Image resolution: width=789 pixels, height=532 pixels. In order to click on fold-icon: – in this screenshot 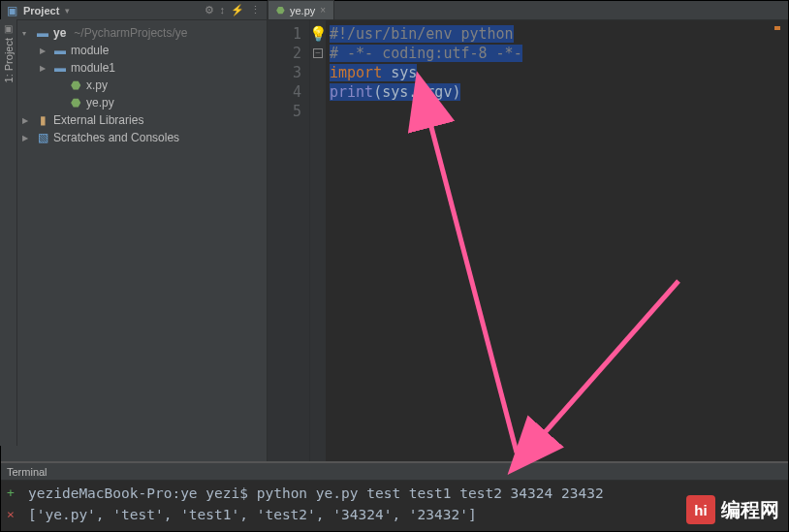, I will do `click(318, 53)`.